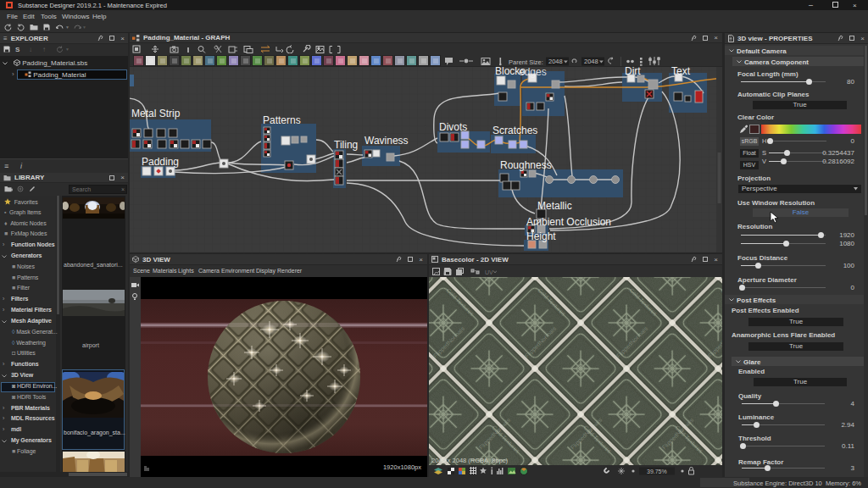  What do you see at coordinates (402, 468) in the screenshot?
I see `svg-text: 1920x1080px` at bounding box center [402, 468].